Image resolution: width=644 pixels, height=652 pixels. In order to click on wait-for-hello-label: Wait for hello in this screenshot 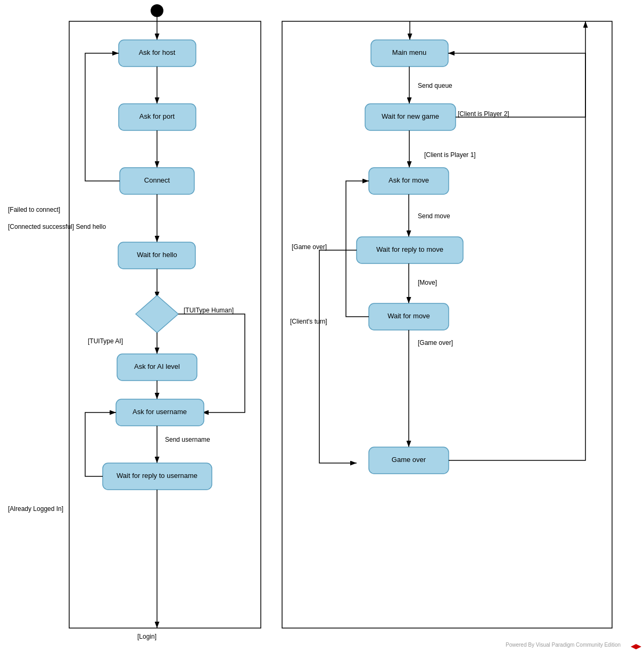, I will do `click(156, 254)`.